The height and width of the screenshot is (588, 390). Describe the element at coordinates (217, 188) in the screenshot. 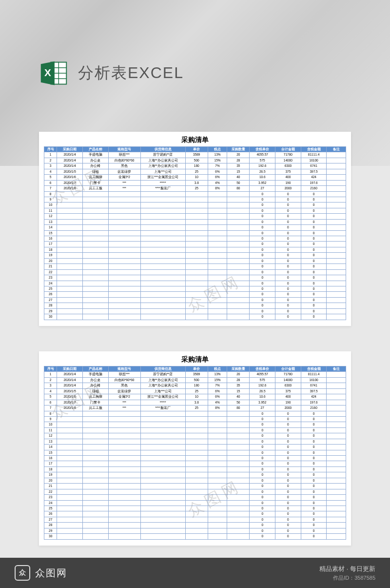

I see `cell: 8%` at that location.